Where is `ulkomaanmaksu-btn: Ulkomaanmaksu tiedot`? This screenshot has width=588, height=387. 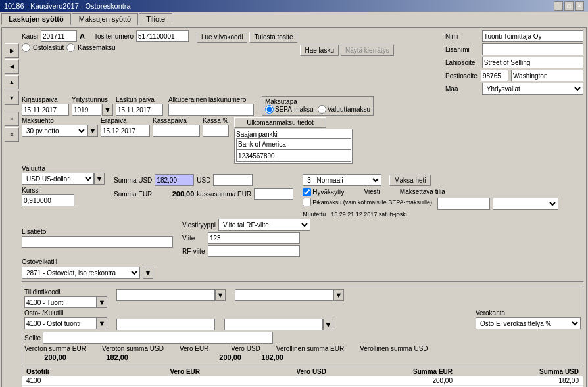 ulkomaanmaksu-btn: Ulkomaanmaksu tiedot is located at coordinates (280, 122).